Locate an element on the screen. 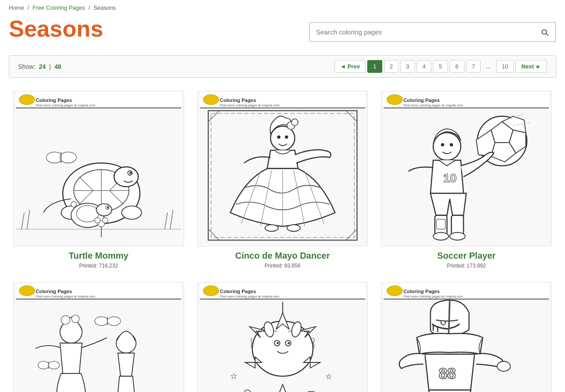 The width and height of the screenshot is (565, 392). breadcrumb-home-link: Home is located at coordinates (17, 8).